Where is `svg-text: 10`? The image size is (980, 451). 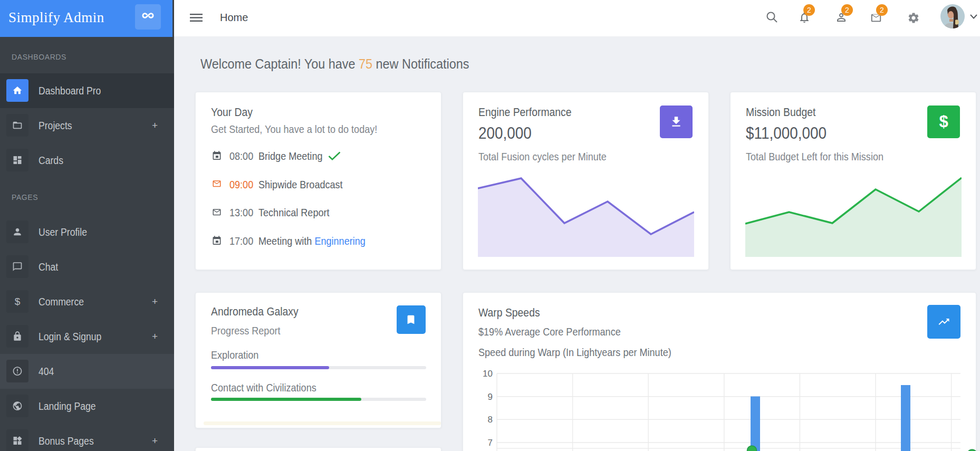 svg-text: 10 is located at coordinates (487, 373).